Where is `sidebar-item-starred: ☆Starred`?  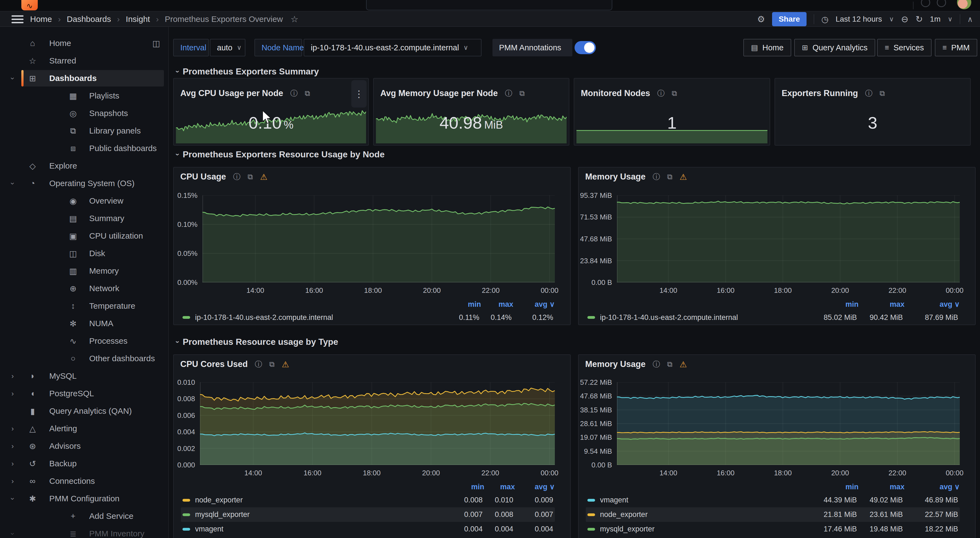 sidebar-item-starred: ☆Starred is located at coordinates (84, 61).